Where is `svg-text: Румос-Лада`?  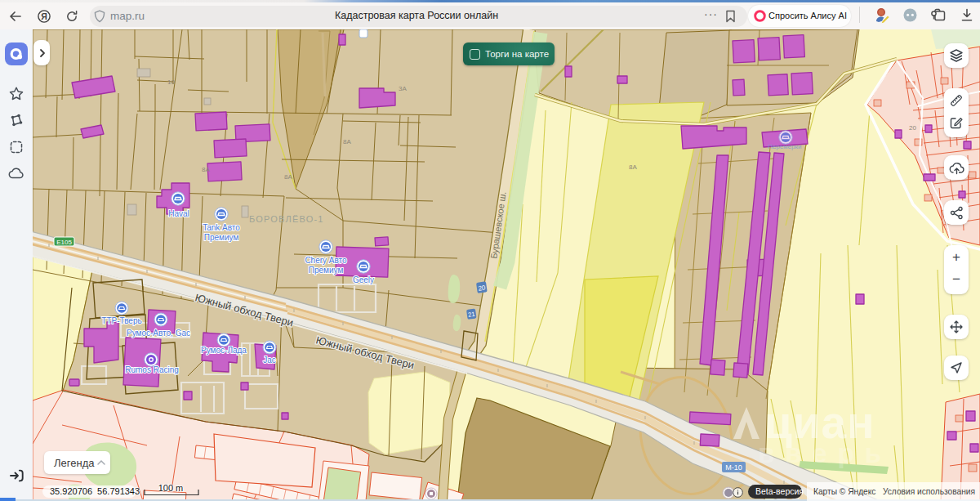
svg-text: Румос-Лада is located at coordinates (224, 350).